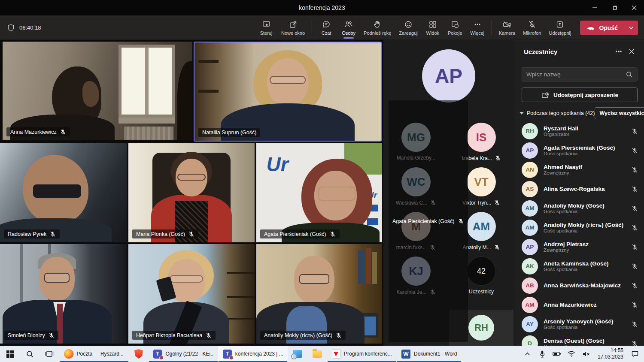  Describe the element at coordinates (326, 27) in the screenshot. I see `toolbar-button-czat: Czat` at that location.